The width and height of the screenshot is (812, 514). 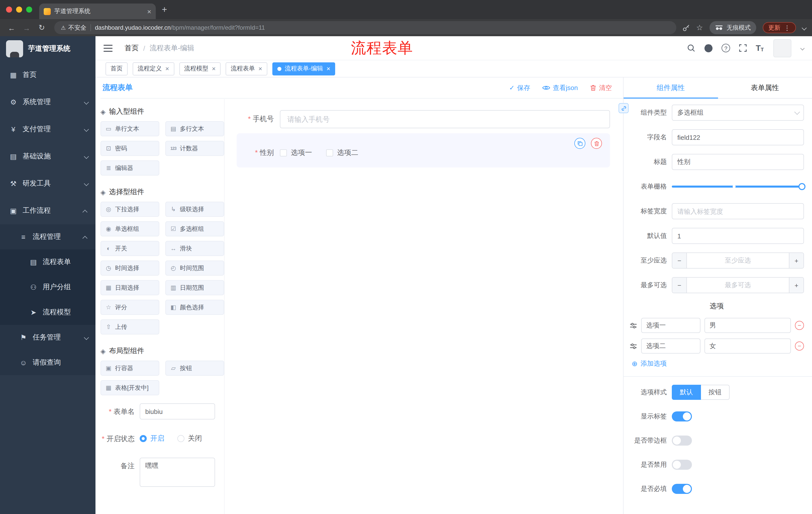 I want to click on phone-input, so click(x=445, y=119).